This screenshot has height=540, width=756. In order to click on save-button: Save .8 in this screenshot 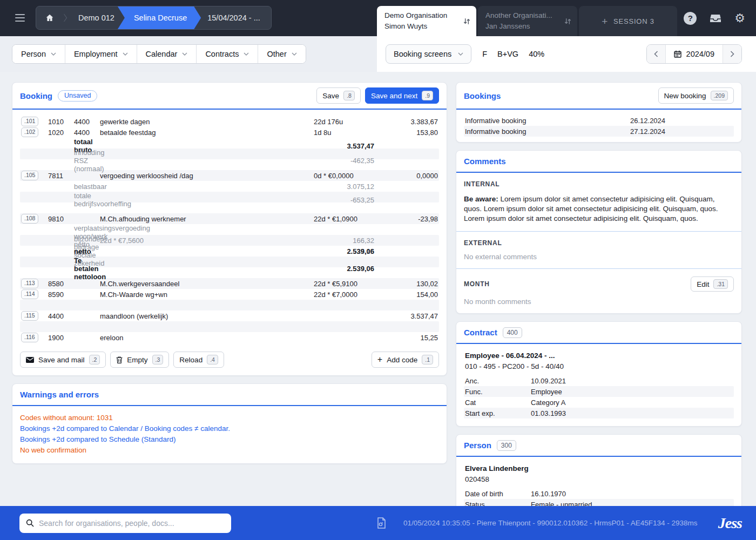, I will do `click(339, 96)`.